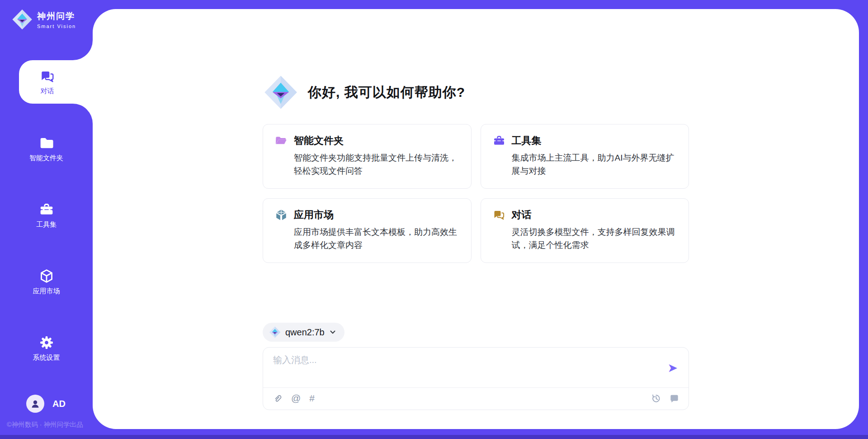  What do you see at coordinates (83, 114) in the screenshot?
I see `active-pill-bottom-curve` at bounding box center [83, 114].